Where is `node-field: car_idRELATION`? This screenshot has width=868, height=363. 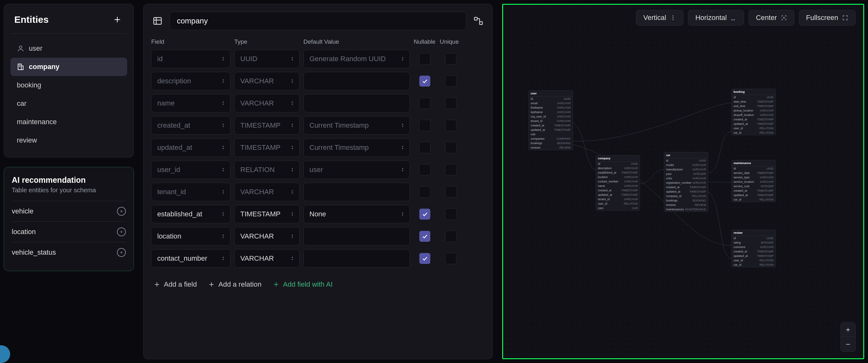
node-field: car_idRELATION is located at coordinates (753, 133).